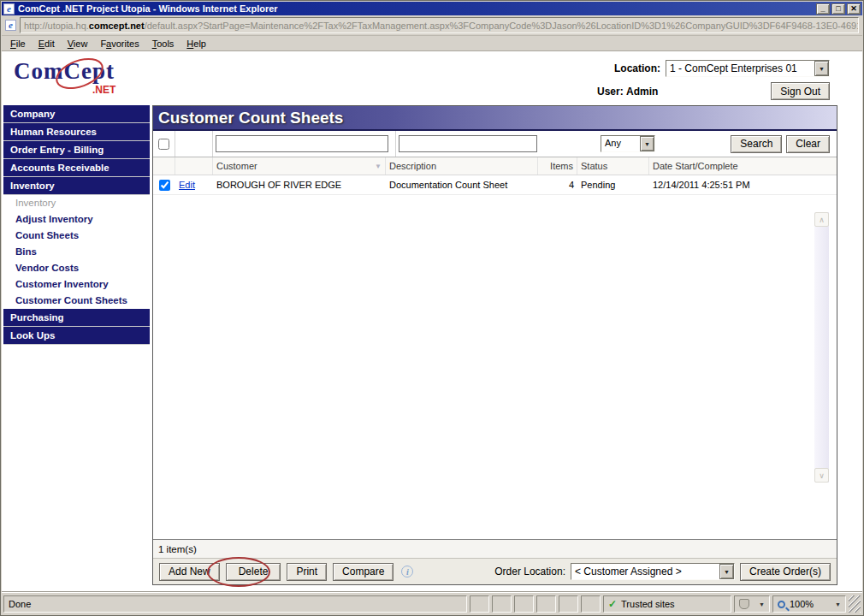 The image size is (864, 616). What do you see at coordinates (77, 204) in the screenshot?
I see `sidebar-subitem-inventory: Inventory` at bounding box center [77, 204].